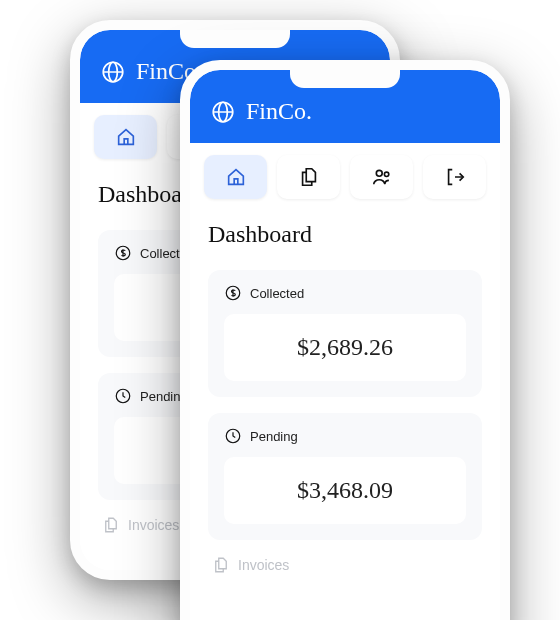  I want to click on brand-name: FinCo., so click(279, 112).